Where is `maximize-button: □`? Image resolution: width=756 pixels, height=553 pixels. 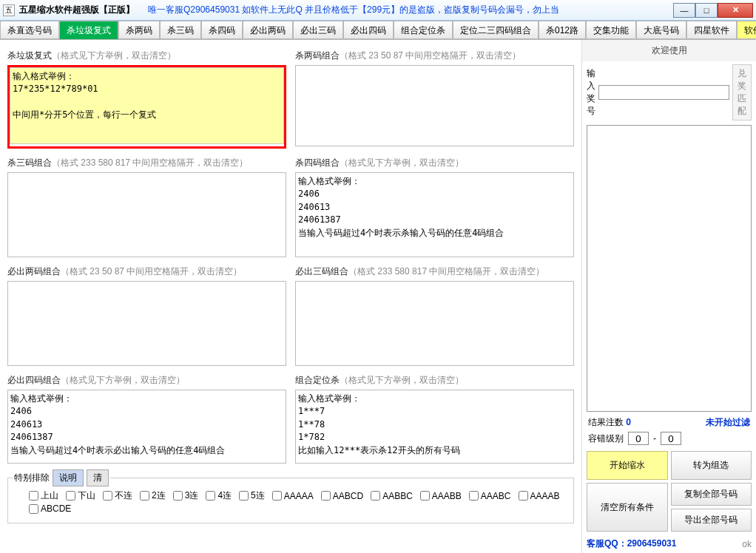
maximize-button: □ is located at coordinates (706, 10).